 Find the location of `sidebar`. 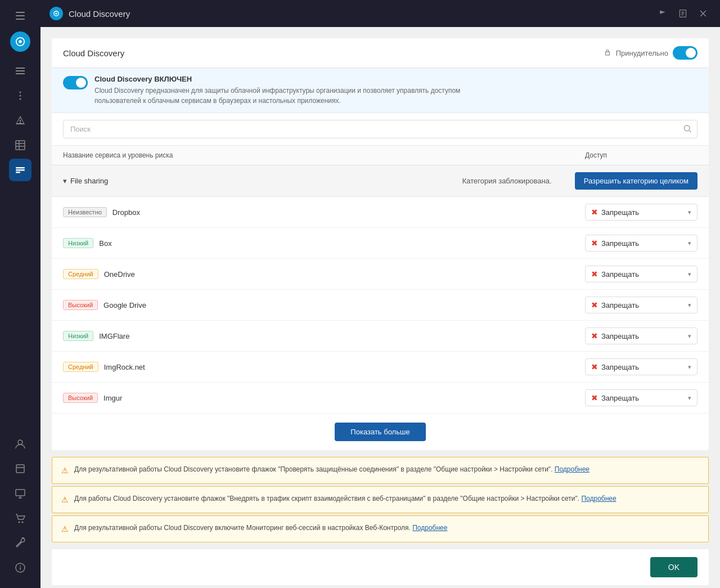

sidebar is located at coordinates (20, 294).